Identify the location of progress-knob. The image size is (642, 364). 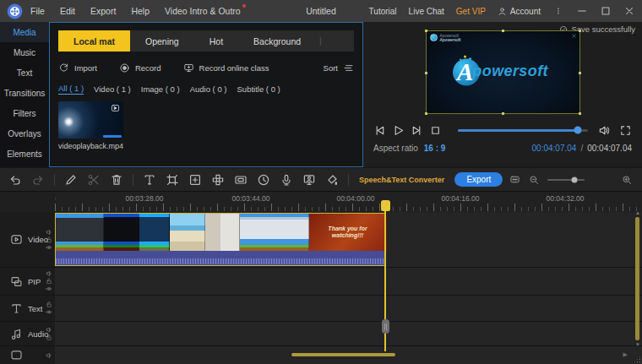
(578, 130).